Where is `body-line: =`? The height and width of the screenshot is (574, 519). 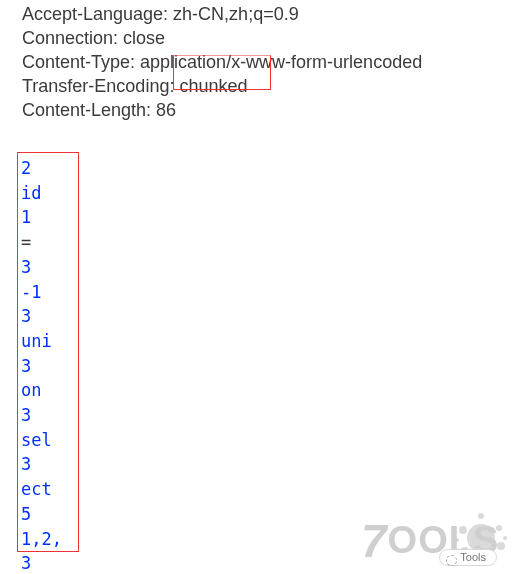
body-line: = is located at coordinates (48, 242).